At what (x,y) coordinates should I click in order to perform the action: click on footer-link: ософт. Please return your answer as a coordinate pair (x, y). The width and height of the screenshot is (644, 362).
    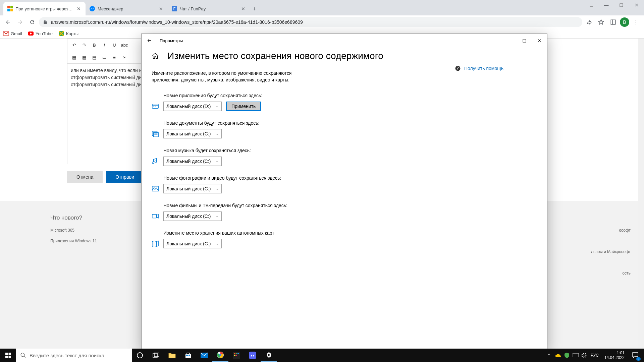
    Looking at the image, I should click on (611, 230).